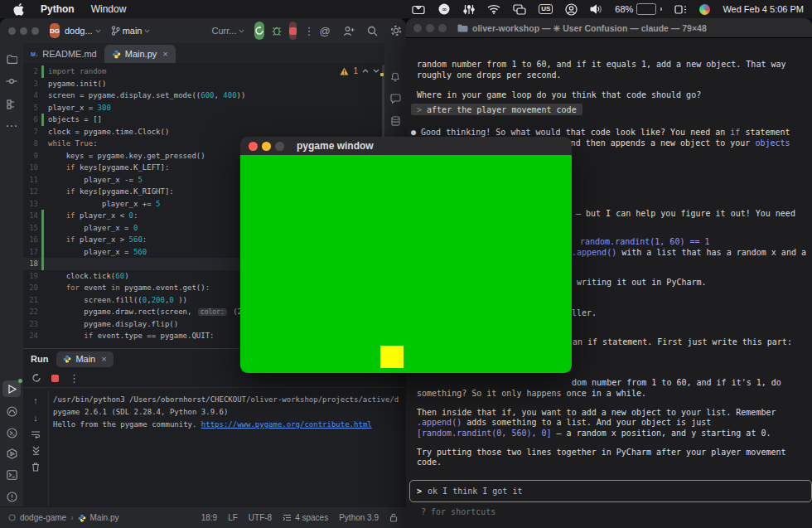 This screenshot has width=812, height=528. What do you see at coordinates (681, 9) in the screenshot?
I see `stage-manager-icon` at bounding box center [681, 9].